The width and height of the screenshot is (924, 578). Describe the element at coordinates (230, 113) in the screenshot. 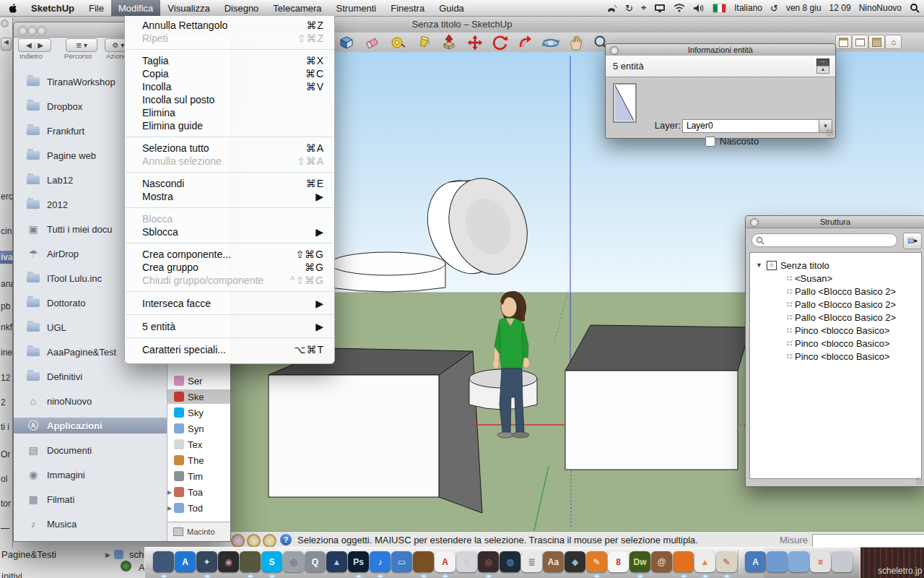

I see `menu-item-elimina: Elimina` at that location.